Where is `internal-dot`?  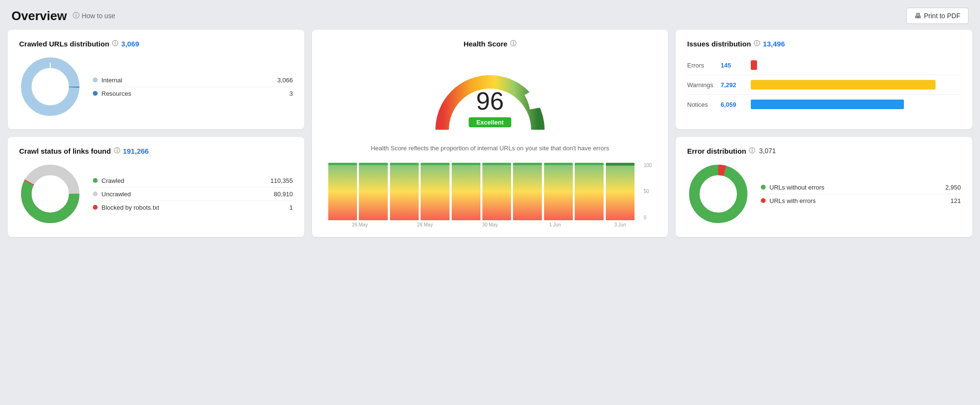
internal-dot is located at coordinates (95, 80).